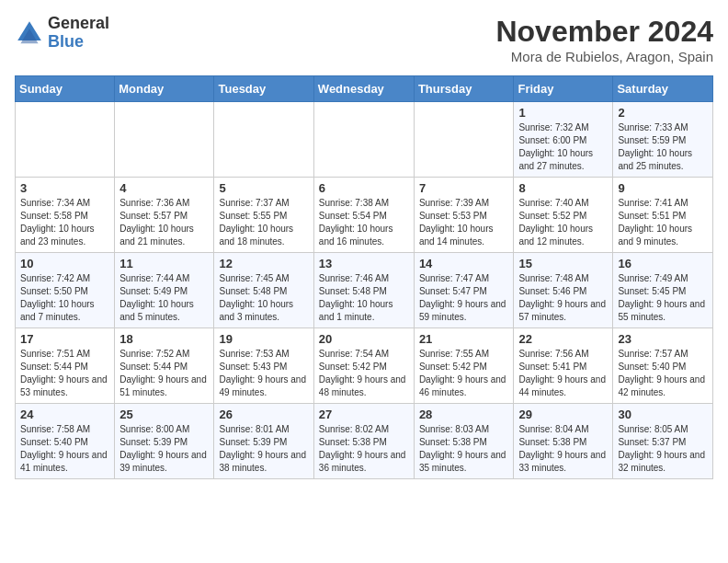 This screenshot has height=563, width=728. What do you see at coordinates (364, 291) in the screenshot?
I see `calendar-cell: 13Sunrise: 7:46 AM Sunset: 5:48 PM Dayli…` at bounding box center [364, 291].